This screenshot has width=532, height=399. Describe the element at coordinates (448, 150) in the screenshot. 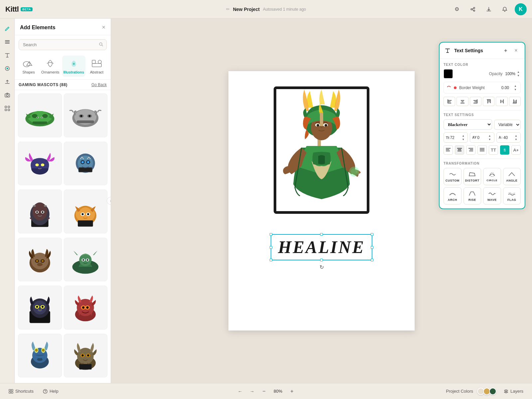

I see `text-align-left` at that location.